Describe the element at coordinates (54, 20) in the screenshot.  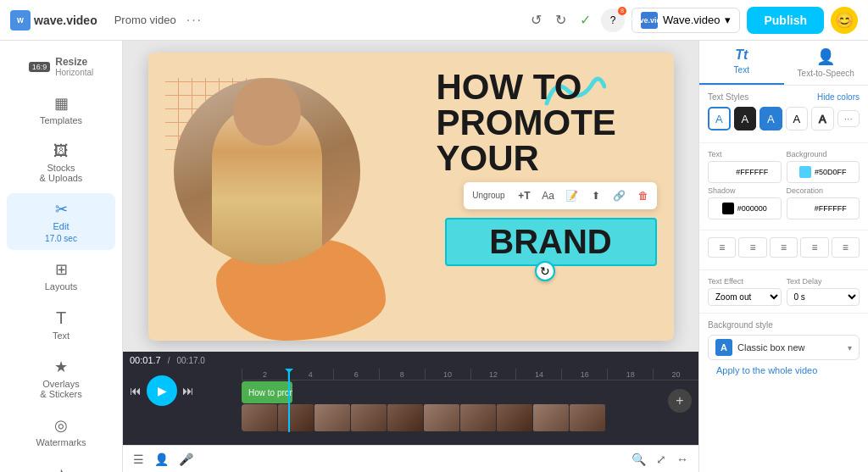
I see `logo: w wave.video` at that location.